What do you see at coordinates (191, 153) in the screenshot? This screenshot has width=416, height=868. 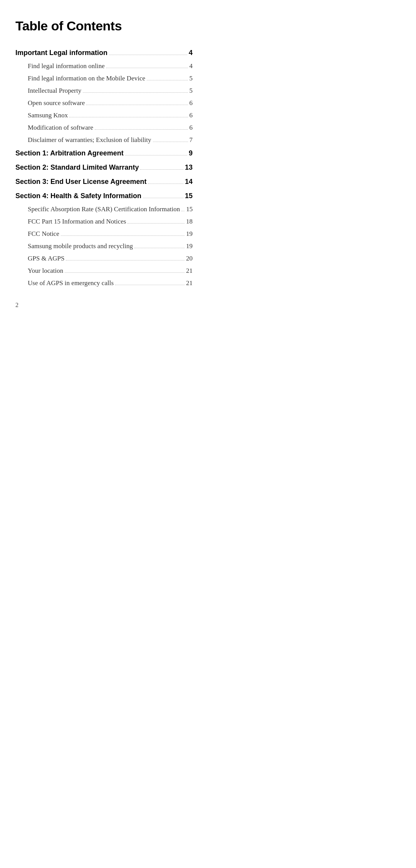 I see `toc-page: 9` at bounding box center [191, 153].